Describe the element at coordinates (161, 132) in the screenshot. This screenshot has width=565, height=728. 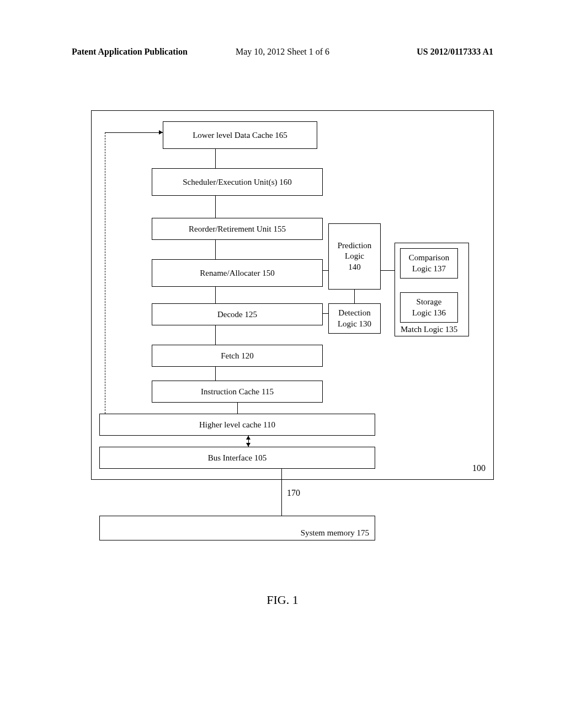
I see `arrow-right-icon` at that location.